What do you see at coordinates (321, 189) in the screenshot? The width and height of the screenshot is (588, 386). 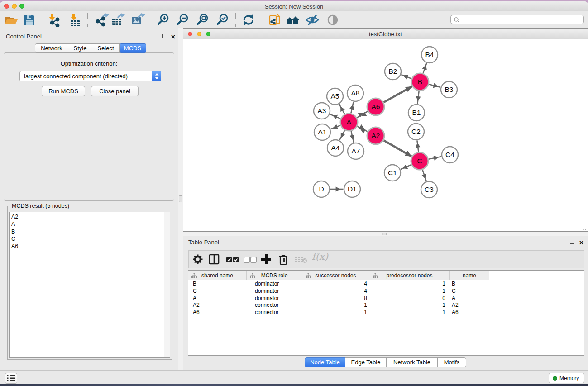 I see `graph-node-D: D` at bounding box center [321, 189].